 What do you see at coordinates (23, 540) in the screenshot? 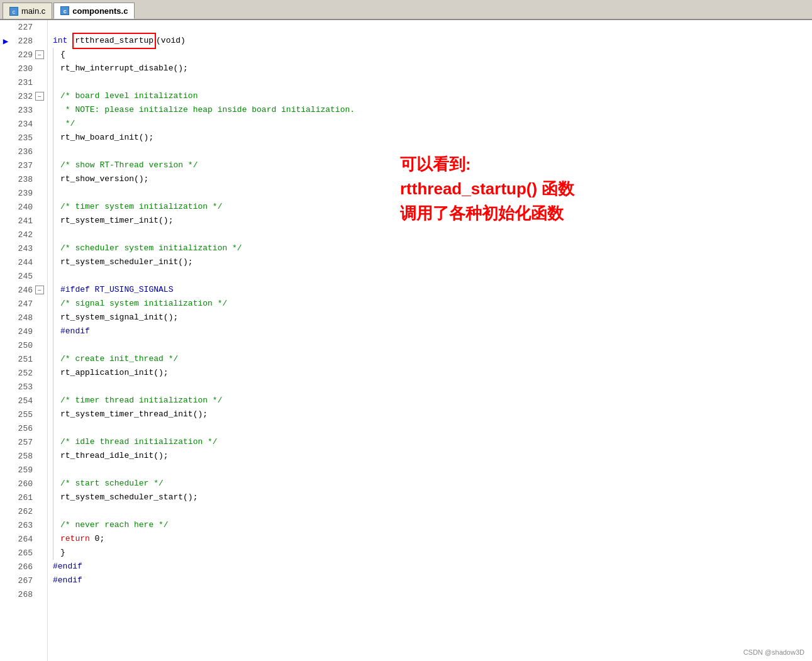
I see `line-number: 264` at bounding box center [23, 540].